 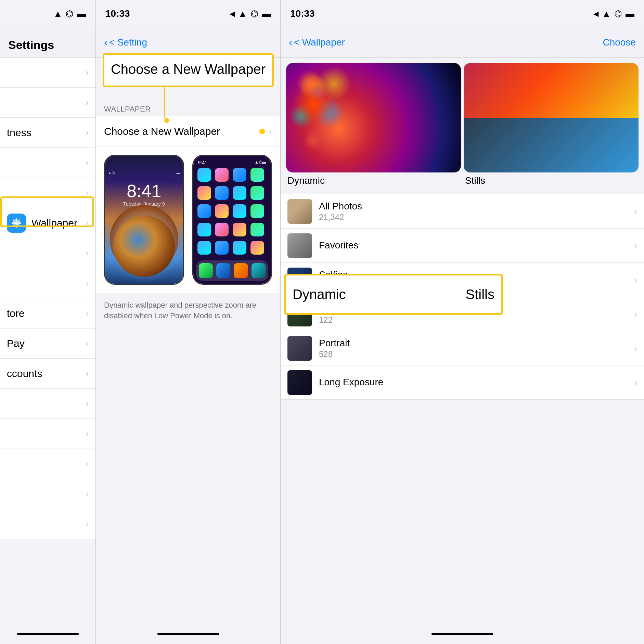 I want to click on settings-nav: Settings, so click(x=48, y=42).